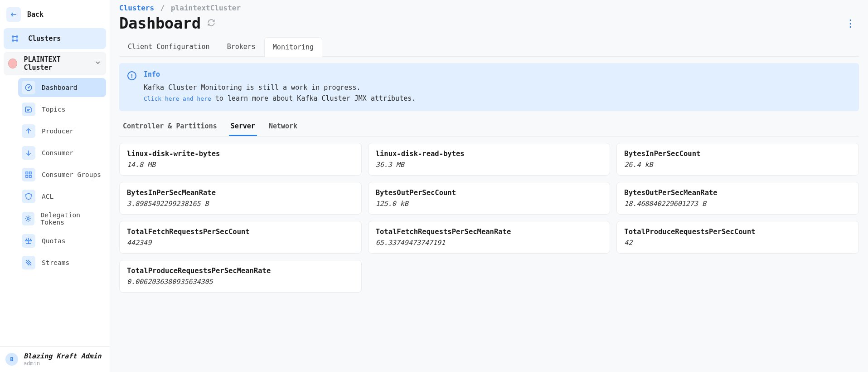 This screenshot has height=372, width=868. What do you see at coordinates (29, 196) in the screenshot?
I see `acl-icon` at bounding box center [29, 196].